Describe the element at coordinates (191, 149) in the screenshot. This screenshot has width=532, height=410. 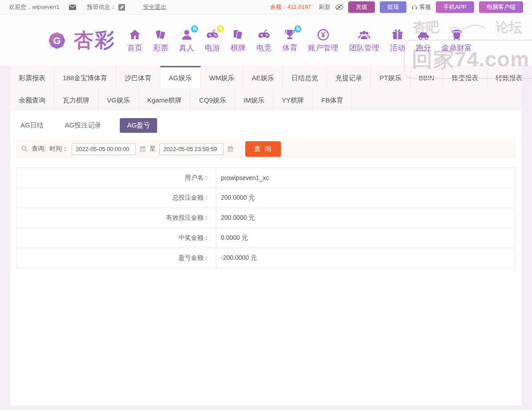
I see `end-time-input` at that location.